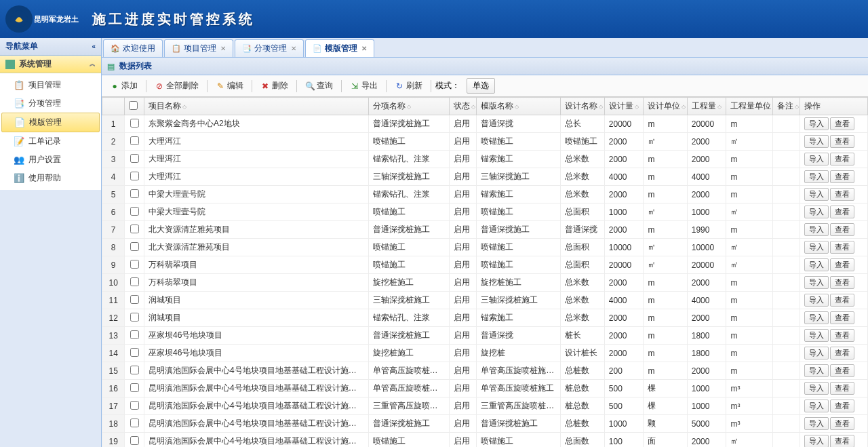 This screenshot has width=868, height=447. What do you see at coordinates (486, 195) in the screenshot?
I see `table-row: 5中梁大理壹号院锚索钻孔、注浆启用锚索施工总米数2000m2000m导入查看` at bounding box center [486, 195].